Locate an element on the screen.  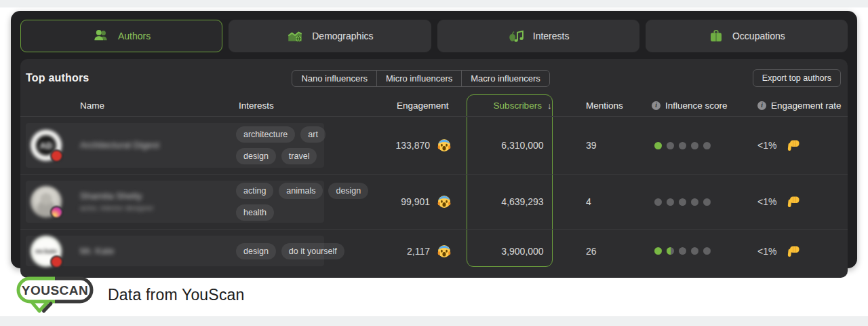
filter-nano-influencers: Nano influencers is located at coordinates (334, 79).